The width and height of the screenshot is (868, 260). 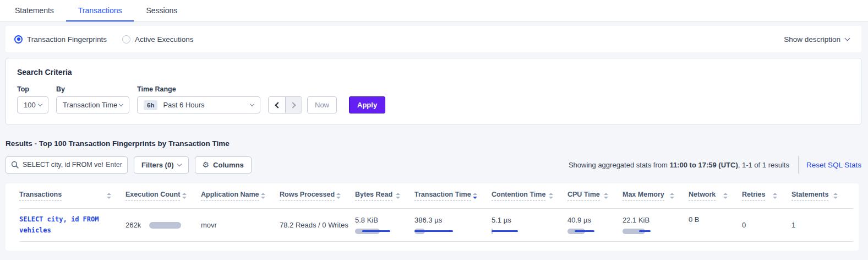 I want to click on column-header-rows-processed: Rows Processed, so click(x=317, y=196).